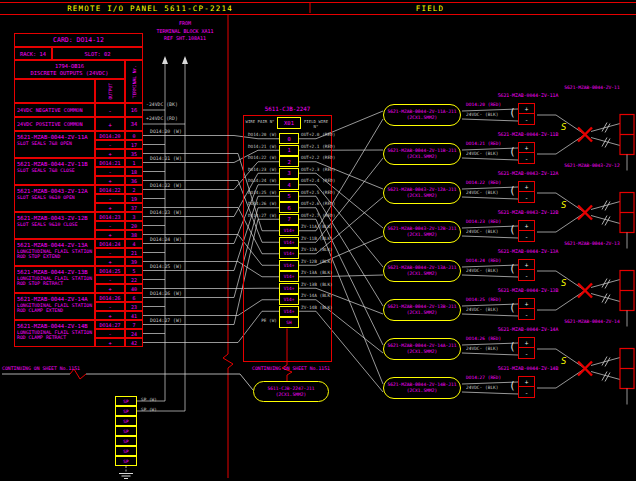 The image size is (636, 481). Describe the element at coordinates (56, 170) in the screenshot. I see `io-service: SLOT SEALS 7&8 CLOSE` at that location.